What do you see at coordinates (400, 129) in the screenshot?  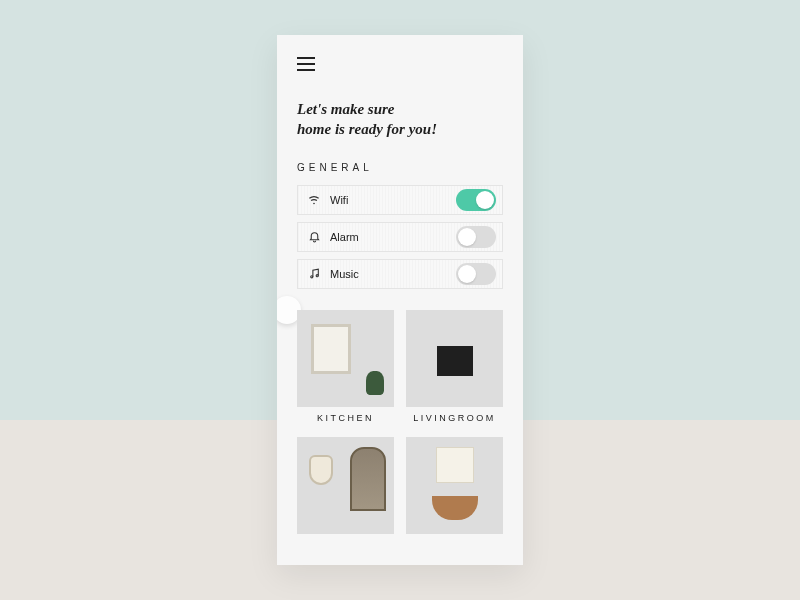 I see `heading-line-2: home is ready for you!` at bounding box center [400, 129].